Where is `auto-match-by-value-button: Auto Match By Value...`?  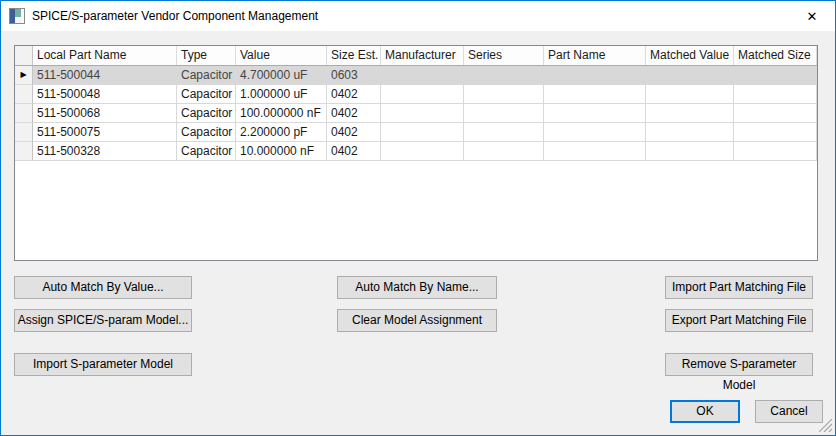 auto-match-by-value-button: Auto Match By Value... is located at coordinates (103, 288).